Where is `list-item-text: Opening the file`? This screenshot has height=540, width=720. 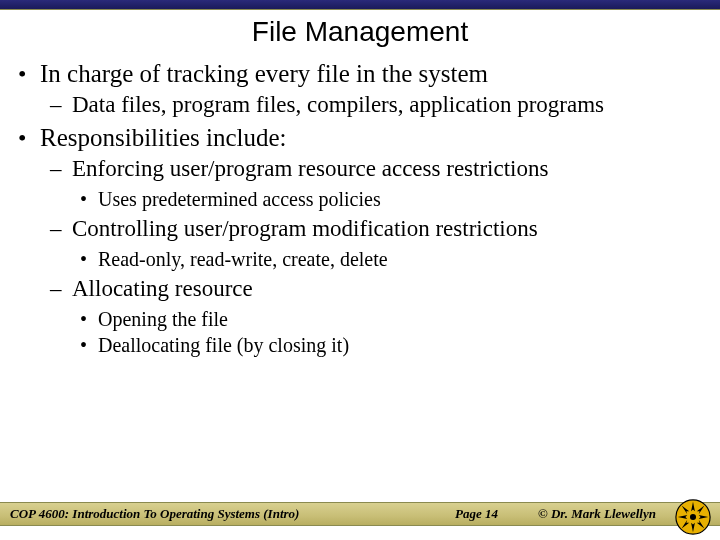 list-item-text: Opening the file is located at coordinates (163, 319).